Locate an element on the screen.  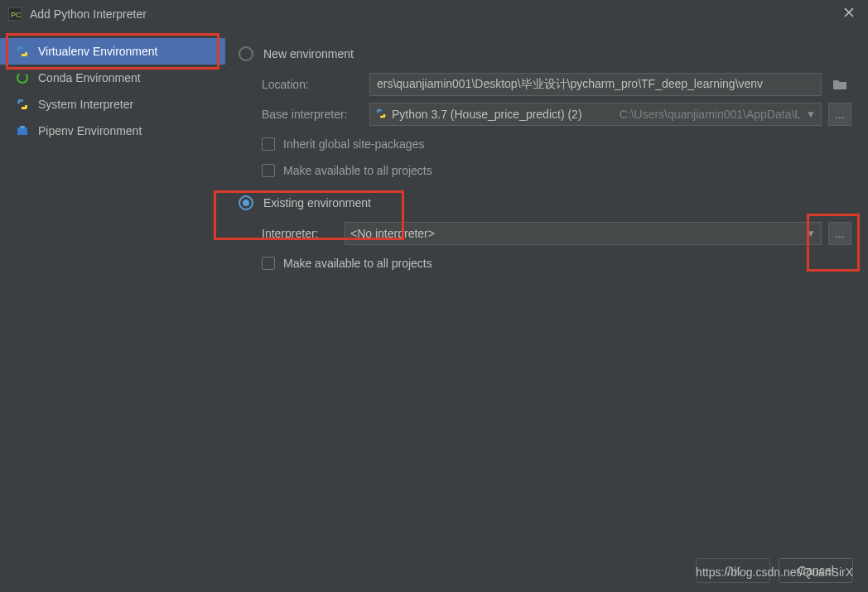
existing-environment-row: Existing environment is located at coordinates (545, 203).